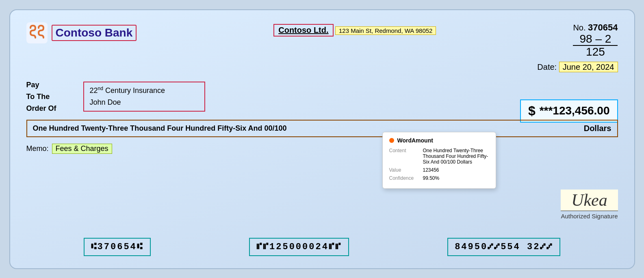 This screenshot has height=278, width=644. What do you see at coordinates (392, 140) in the screenshot?
I see `orange-dot-icon` at bounding box center [392, 140].